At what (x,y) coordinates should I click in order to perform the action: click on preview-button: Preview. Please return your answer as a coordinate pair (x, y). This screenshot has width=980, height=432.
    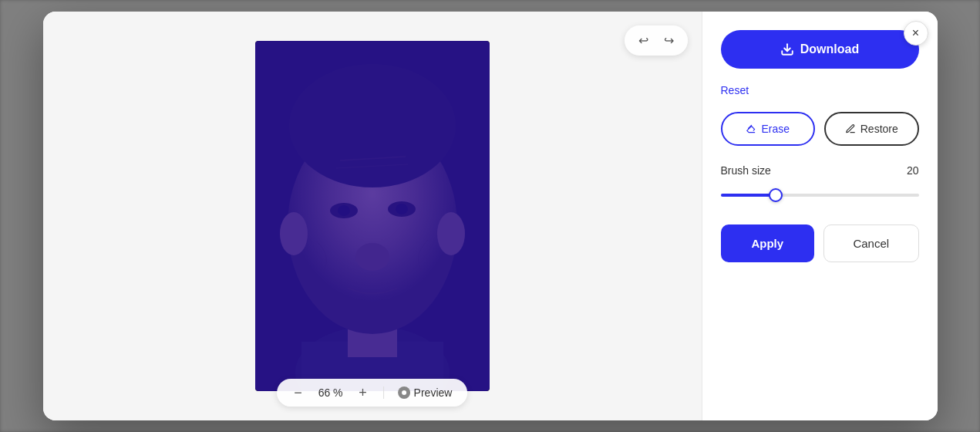
    Looking at the image, I should click on (426, 393).